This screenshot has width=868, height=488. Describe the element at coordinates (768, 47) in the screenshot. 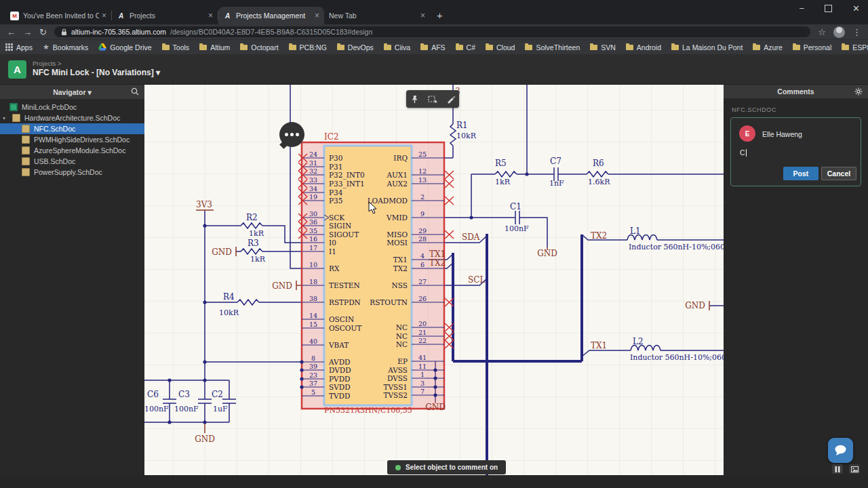

I see `bookmark-item: Azure` at that location.